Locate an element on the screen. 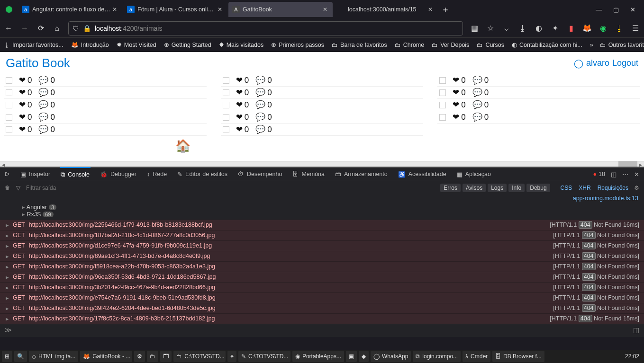  settings-gear-icon: ⚙ is located at coordinates (637, 188).